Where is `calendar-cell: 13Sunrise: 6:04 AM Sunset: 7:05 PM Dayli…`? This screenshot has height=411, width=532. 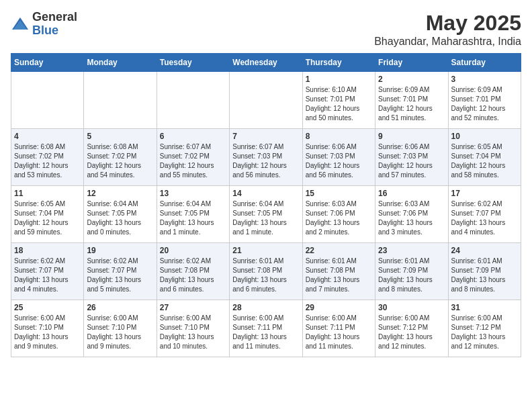 calendar-cell: 13Sunrise: 6:04 AM Sunset: 7:05 PM Dayli… is located at coordinates (193, 215).